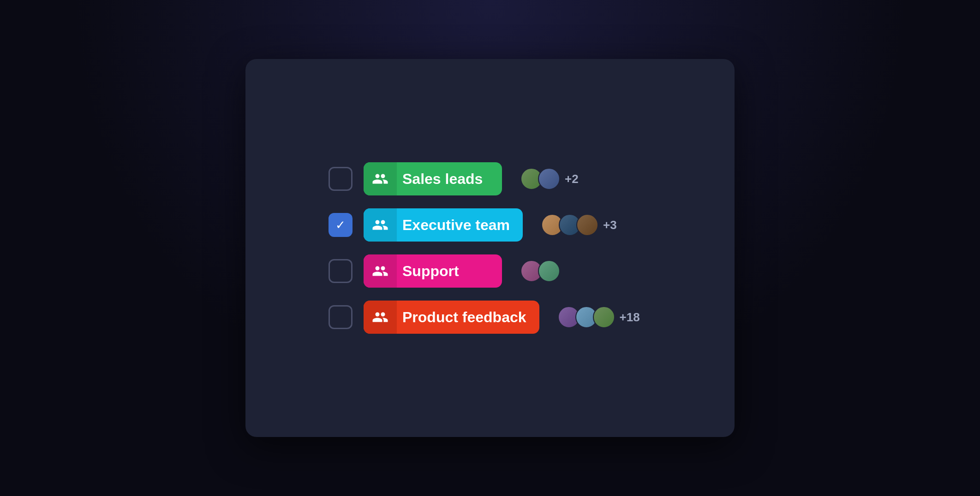  I want to click on list-item-product-feedback: Product feedback+18, so click(490, 317).